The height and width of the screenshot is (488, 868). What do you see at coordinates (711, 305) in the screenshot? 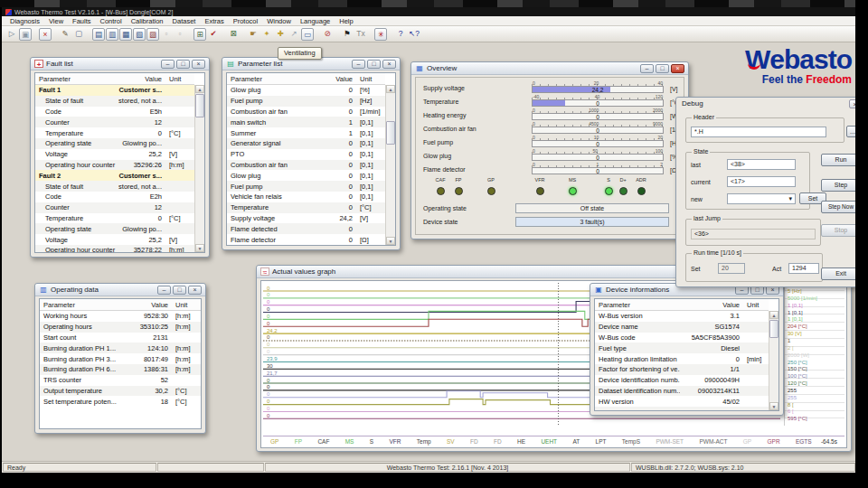
I see `col-value: Value` at bounding box center [711, 305].